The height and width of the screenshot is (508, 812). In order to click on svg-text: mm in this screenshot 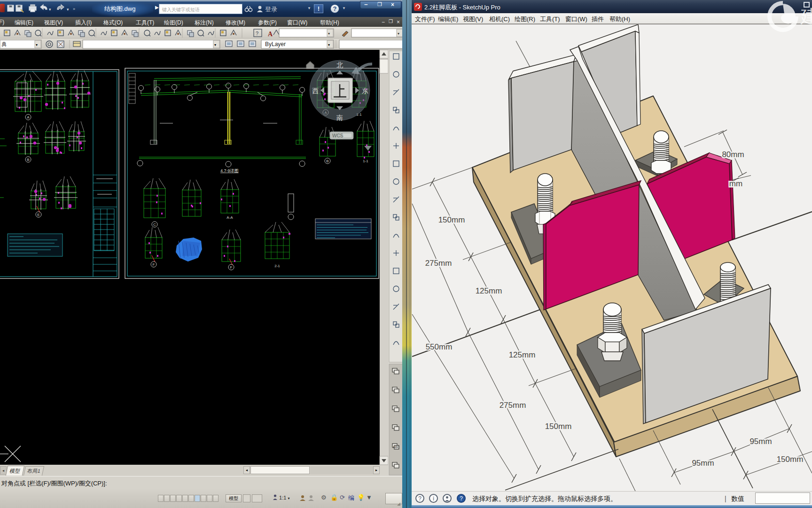, I will do `click(736, 183)`.